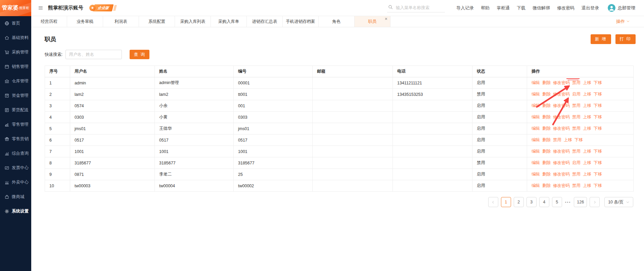  I want to click on header-link-download: 下载, so click(521, 8).